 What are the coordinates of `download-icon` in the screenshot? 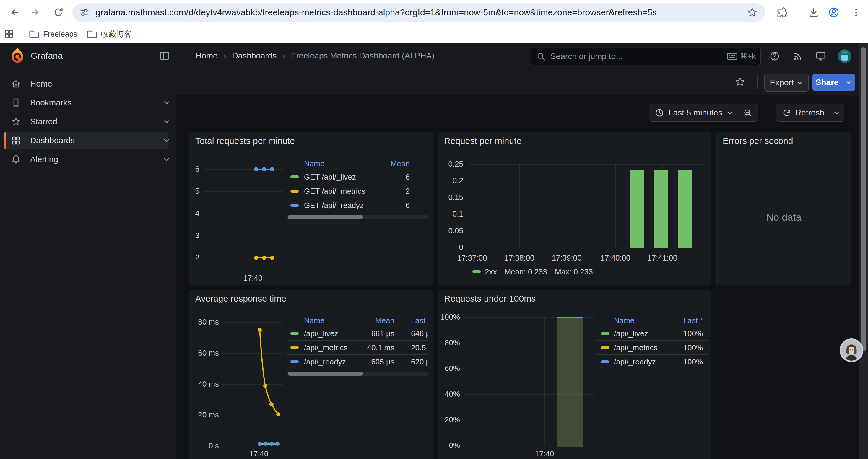 It's located at (813, 12).